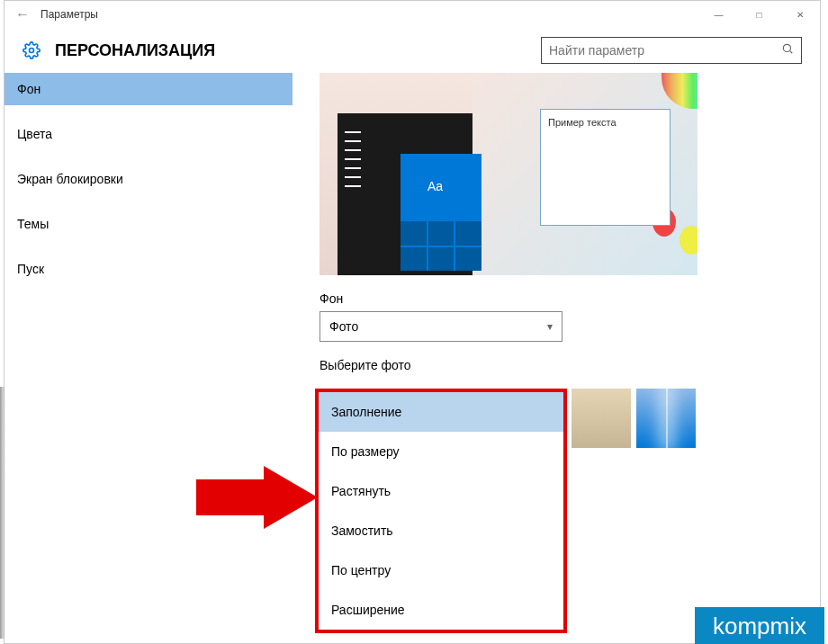 The width and height of the screenshot is (828, 644). I want to click on fit-option-fill: Заполнение, so click(441, 412).